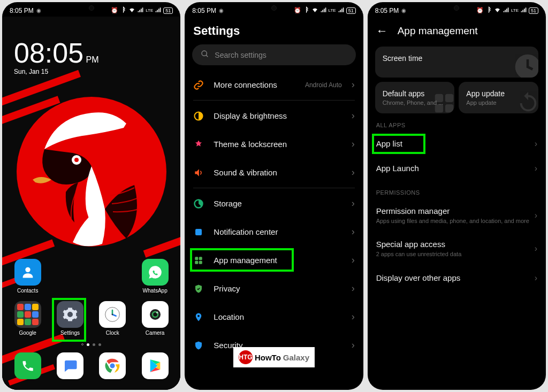 This screenshot has width=548, height=392. Describe the element at coordinates (457, 80) in the screenshot. I see `card-grid: Screen time Default apps Chrome, Phone, …` at that location.